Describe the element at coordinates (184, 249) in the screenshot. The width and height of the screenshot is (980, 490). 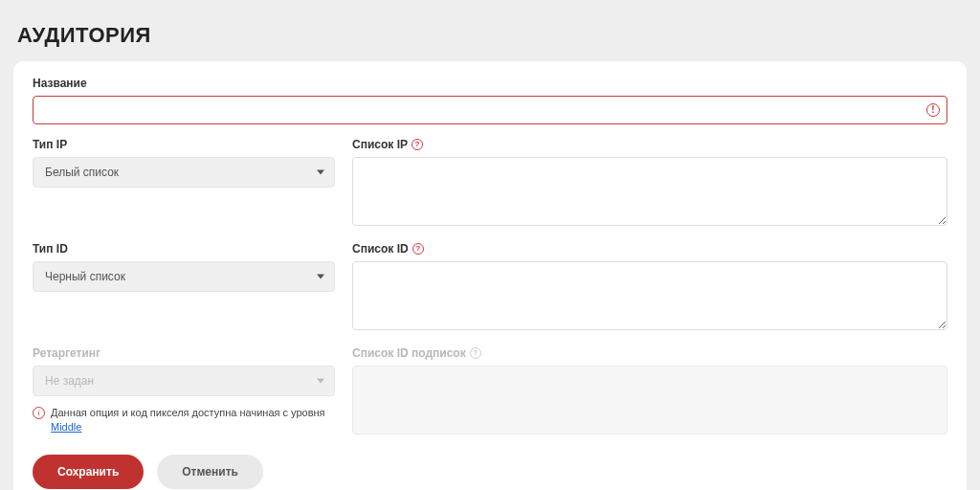
I see `id-type-label: Тип ID` at that location.